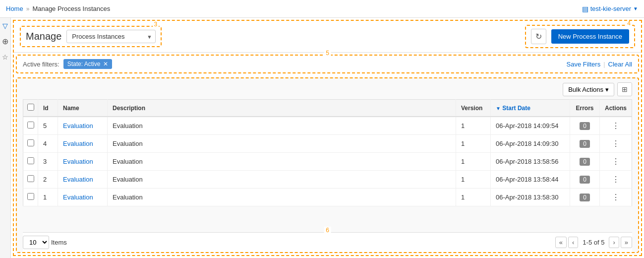  What do you see at coordinates (41, 64) in the screenshot?
I see `active-filters-label: Active filters:` at bounding box center [41, 64].